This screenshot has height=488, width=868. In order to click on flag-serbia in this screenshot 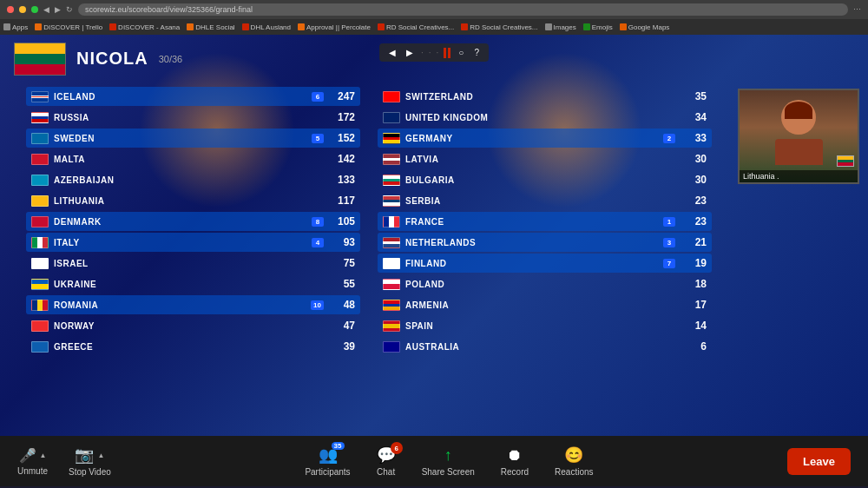, I will do `click(391, 201)`.